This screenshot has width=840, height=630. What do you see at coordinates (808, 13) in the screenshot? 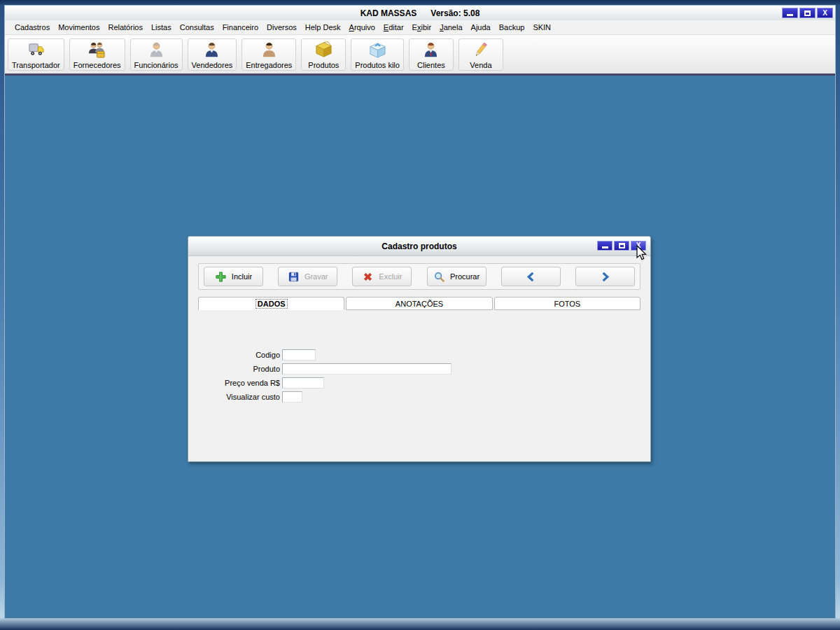
I see `maximize-button` at bounding box center [808, 13].